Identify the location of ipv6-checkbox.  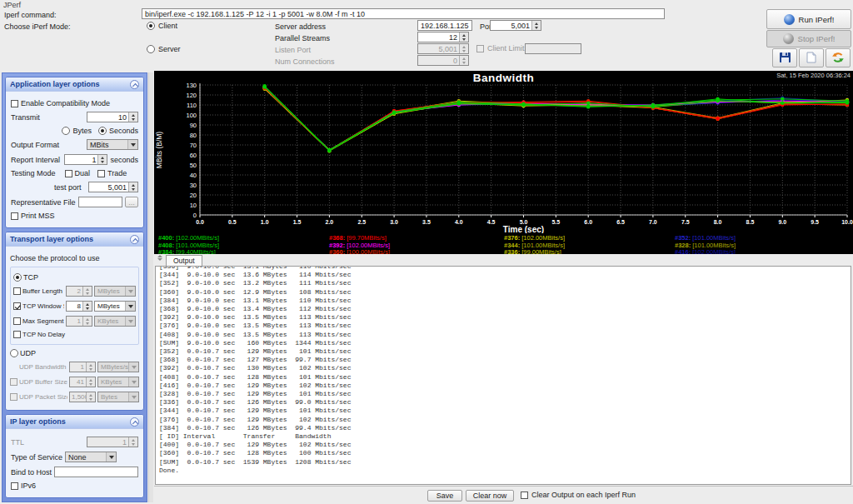
(15, 487).